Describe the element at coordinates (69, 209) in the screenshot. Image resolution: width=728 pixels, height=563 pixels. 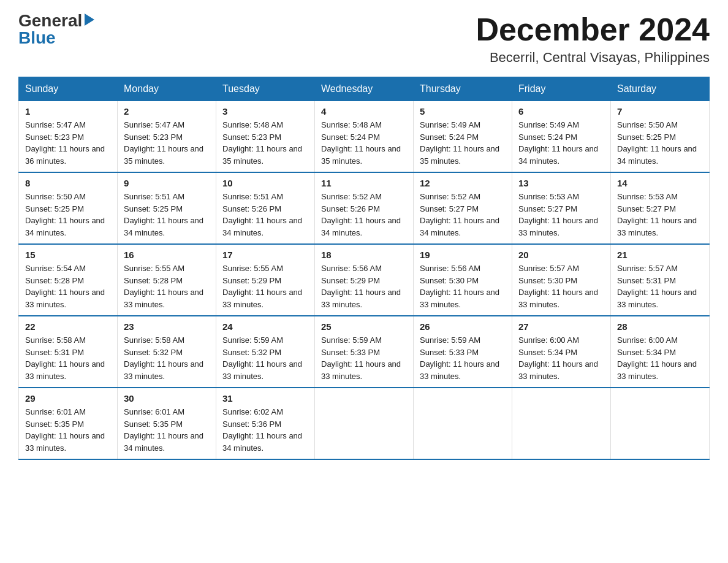
I see `calendar-cell: 8 Sunrise: 5:50 AMSunset: 5:25 PMDayligh…` at that location.